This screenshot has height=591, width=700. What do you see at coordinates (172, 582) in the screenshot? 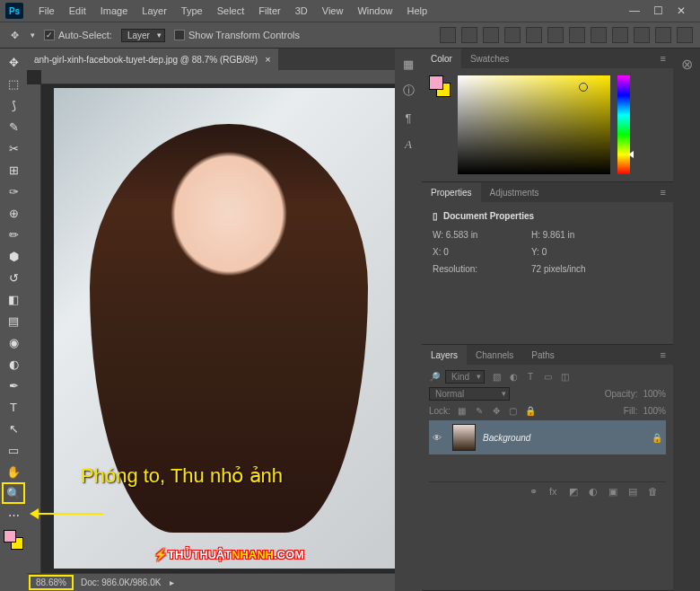
I see `status-arrow-icon: ▸` at bounding box center [172, 582].